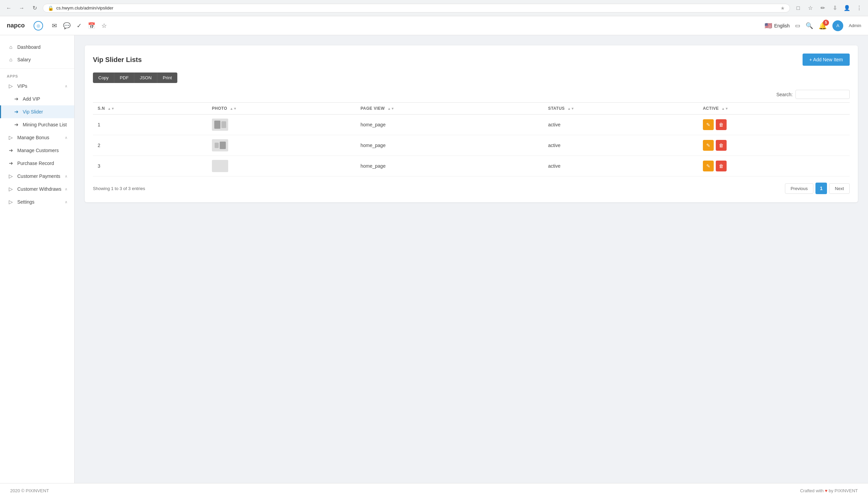 The width and height of the screenshot is (868, 498). I want to click on sidebar-item-label: Customer Withdraws, so click(39, 189).